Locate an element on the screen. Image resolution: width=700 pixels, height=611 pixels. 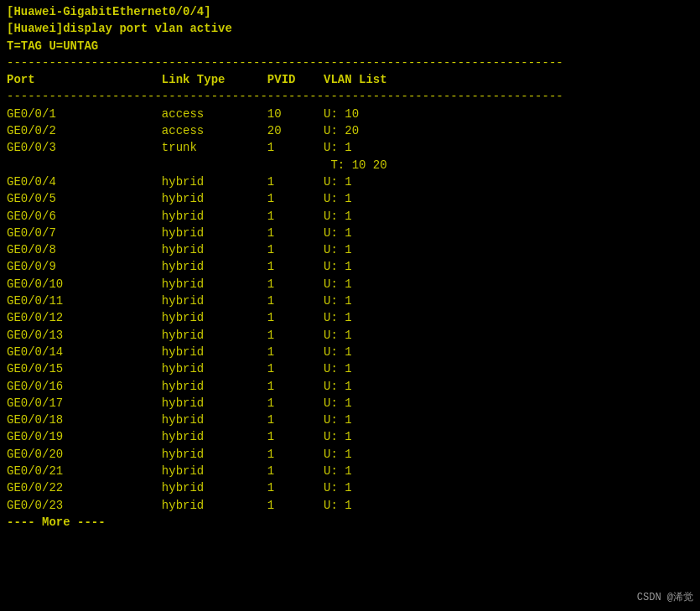
terminal-line-1: [Huawei]display port vlan active is located at coordinates (350, 28).